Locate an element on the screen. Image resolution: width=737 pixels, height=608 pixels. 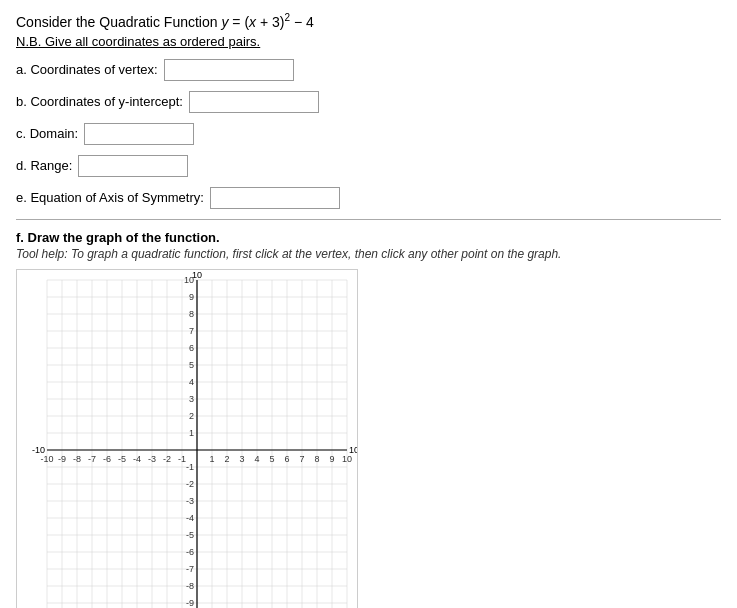
question-b: b. Coordinates of y-intercept: is located at coordinates (368, 102).